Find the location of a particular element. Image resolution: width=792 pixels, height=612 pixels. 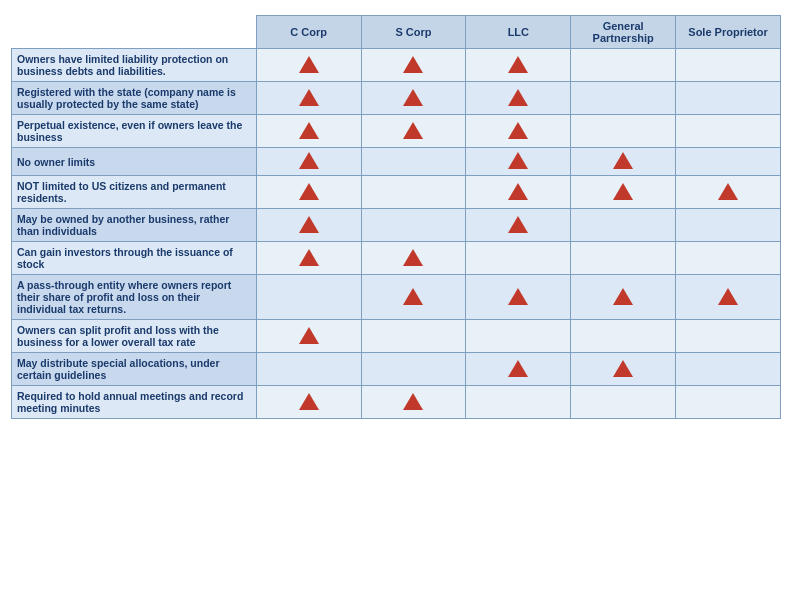

sole-proprietor-header: Sole Proprietor is located at coordinates (728, 32).